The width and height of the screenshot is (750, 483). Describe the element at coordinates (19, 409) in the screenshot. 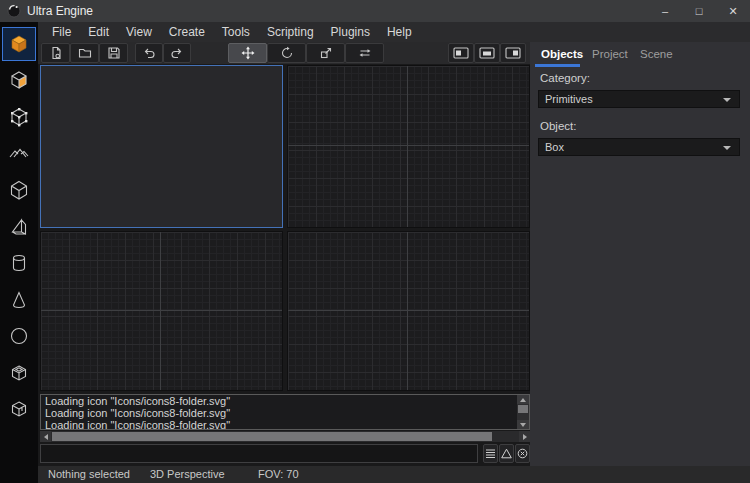

I see `channel-icon` at that location.